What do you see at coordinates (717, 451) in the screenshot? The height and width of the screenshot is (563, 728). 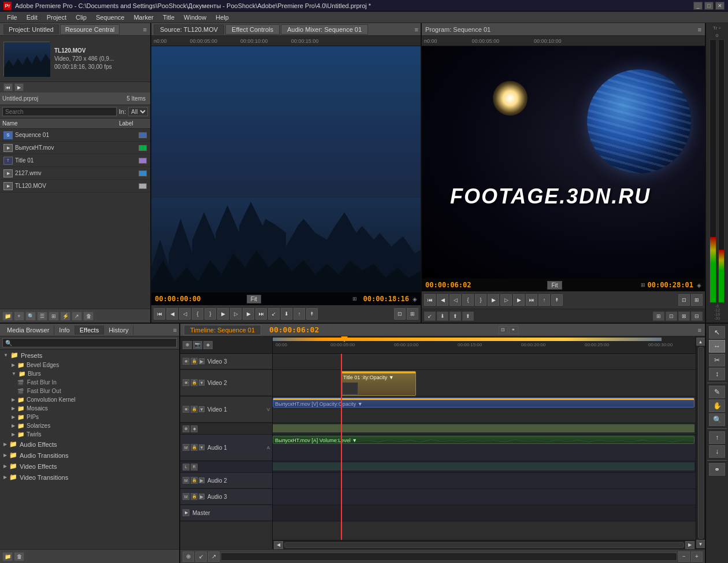 I see `arrow-down-tool-button: ↓` at bounding box center [717, 451].